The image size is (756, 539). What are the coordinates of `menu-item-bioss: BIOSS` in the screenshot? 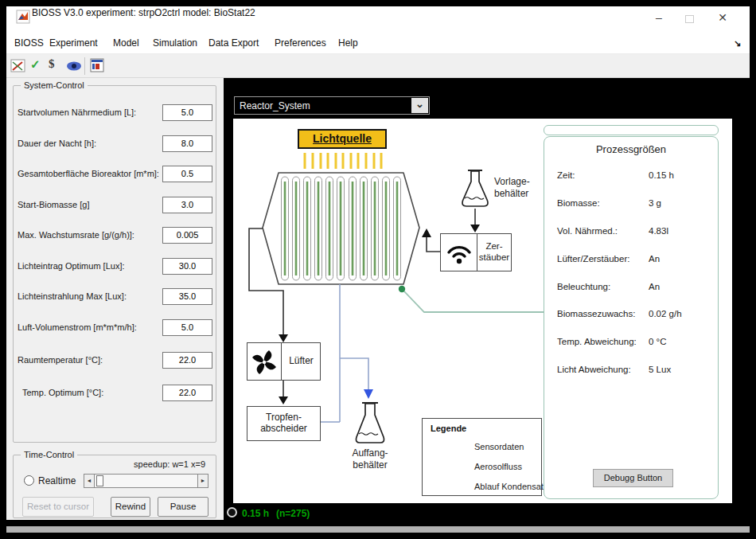 It's located at (29, 43).